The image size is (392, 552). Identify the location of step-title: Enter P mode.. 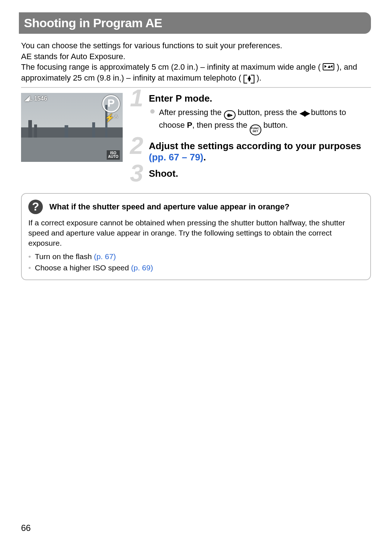
(260, 99).